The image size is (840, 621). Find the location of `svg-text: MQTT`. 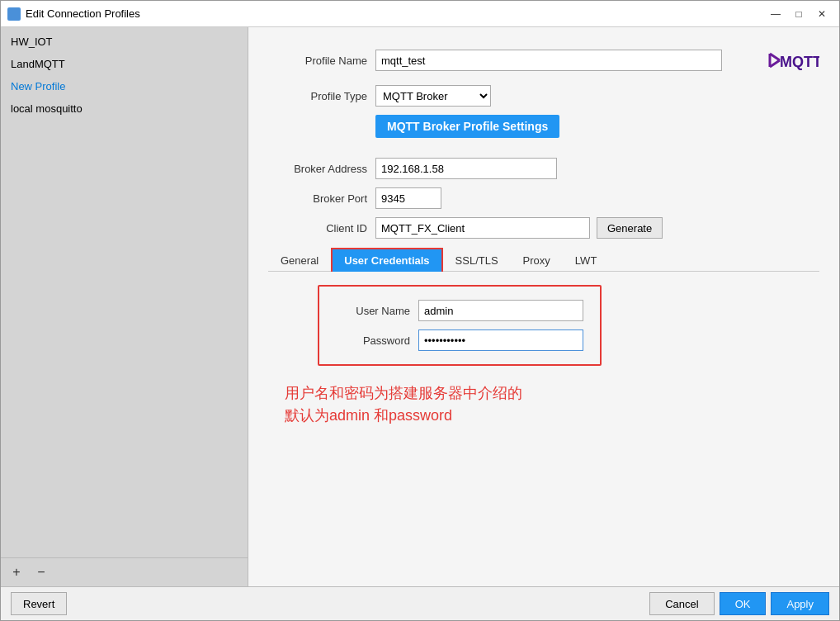

svg-text: MQTT is located at coordinates (800, 62).